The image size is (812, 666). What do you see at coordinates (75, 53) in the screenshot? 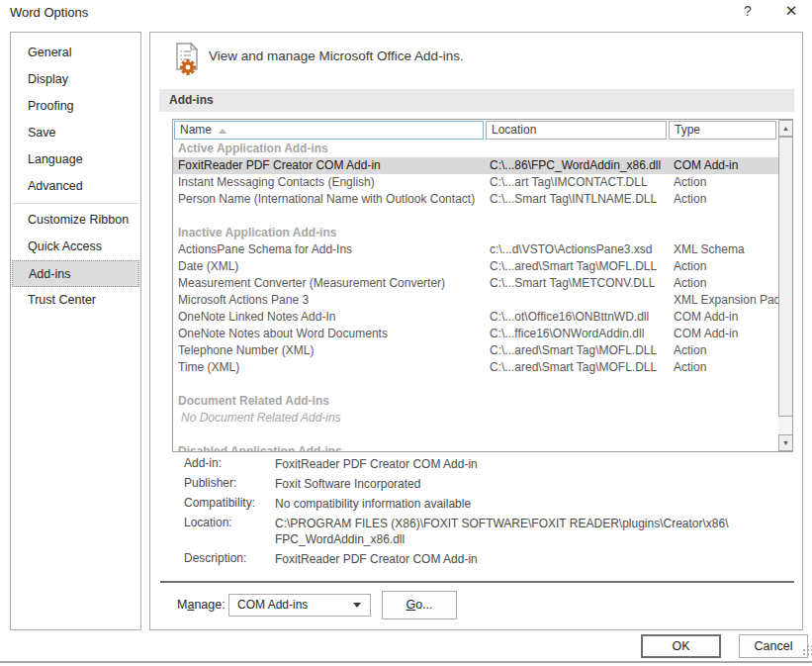
I see `sidebar-item-general: General` at bounding box center [75, 53].